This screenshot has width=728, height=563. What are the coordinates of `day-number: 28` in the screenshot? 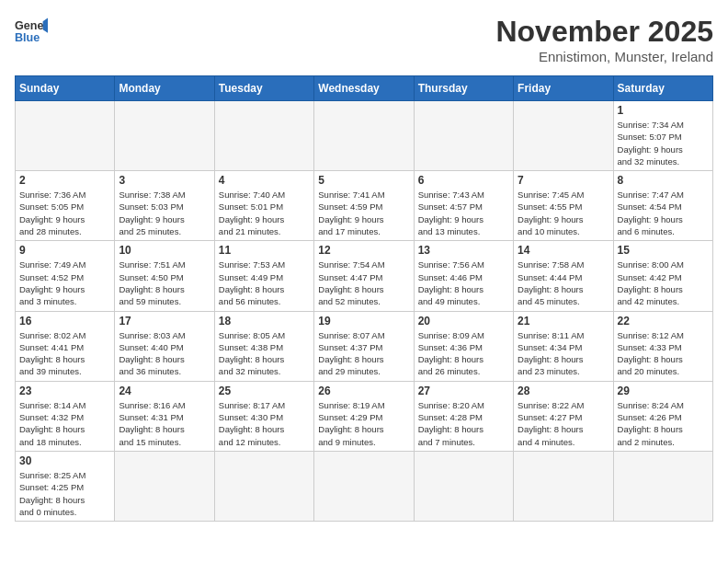 It's located at (563, 391).